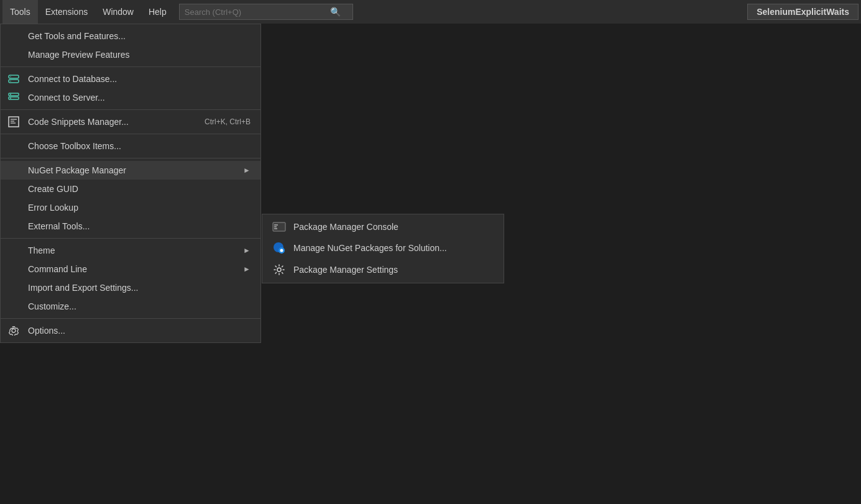 This screenshot has width=861, height=504. I want to click on menu-item-nuget: NuGet Package Manager ►, so click(131, 170).